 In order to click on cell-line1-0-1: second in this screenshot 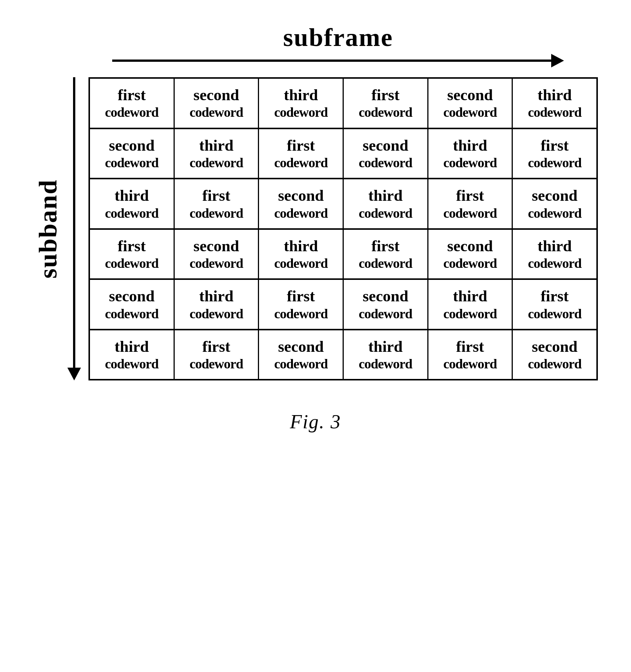, I will do `click(216, 95)`.